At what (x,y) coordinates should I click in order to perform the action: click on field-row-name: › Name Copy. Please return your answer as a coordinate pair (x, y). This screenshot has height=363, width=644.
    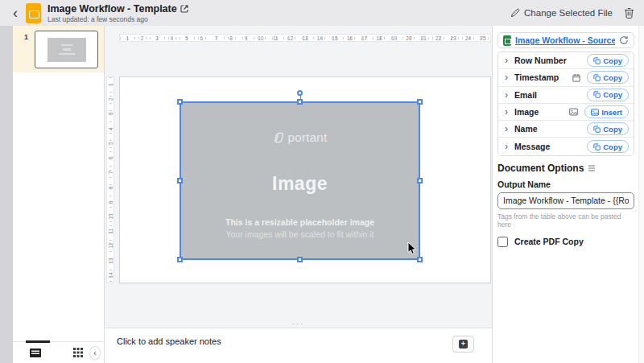
    Looking at the image, I should click on (566, 129).